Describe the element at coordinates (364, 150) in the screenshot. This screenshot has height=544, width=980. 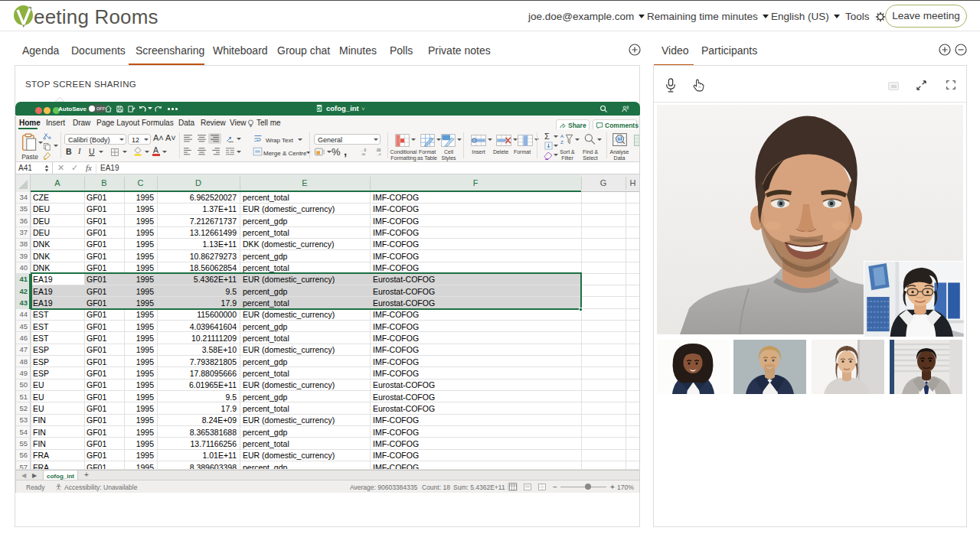
I see `svg-text: ←0` at that location.